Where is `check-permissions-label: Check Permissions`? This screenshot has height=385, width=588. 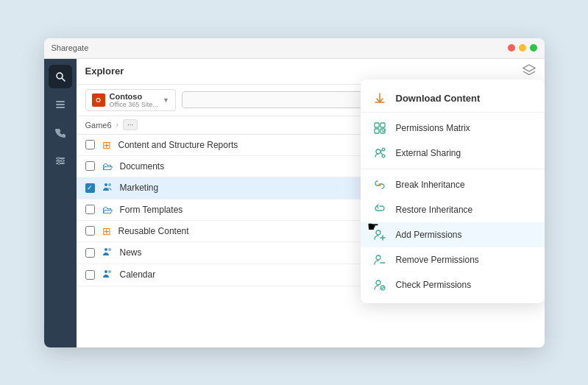 check-permissions-label: Check Permissions is located at coordinates (434, 285).